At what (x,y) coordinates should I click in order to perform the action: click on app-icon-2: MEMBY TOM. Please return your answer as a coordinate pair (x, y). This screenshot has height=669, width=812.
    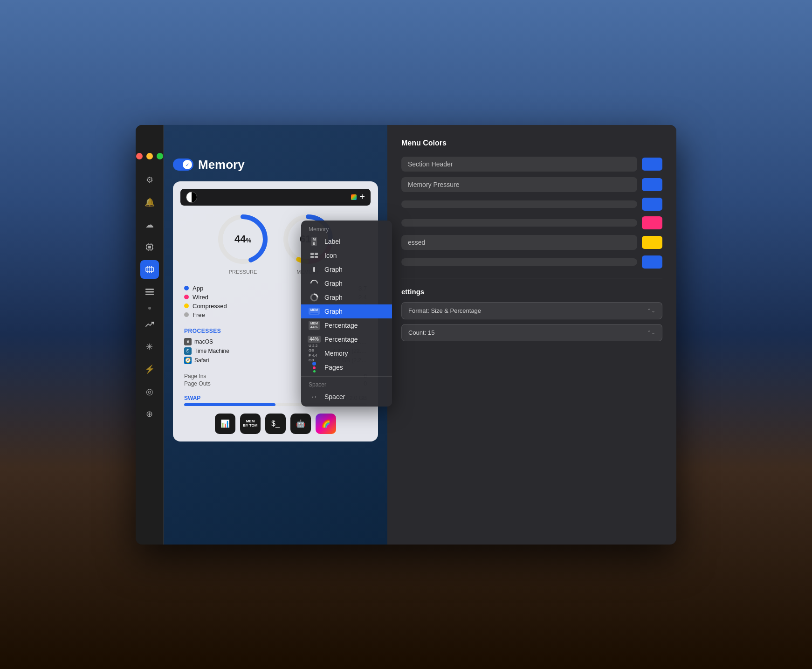
    Looking at the image, I should click on (250, 424).